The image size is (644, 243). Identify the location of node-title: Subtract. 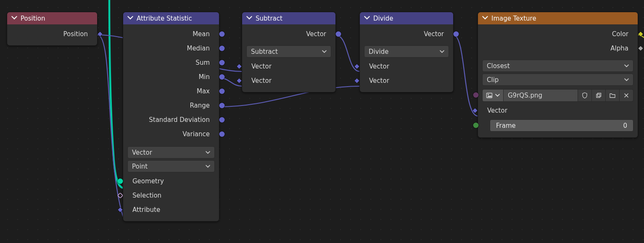
(269, 18).